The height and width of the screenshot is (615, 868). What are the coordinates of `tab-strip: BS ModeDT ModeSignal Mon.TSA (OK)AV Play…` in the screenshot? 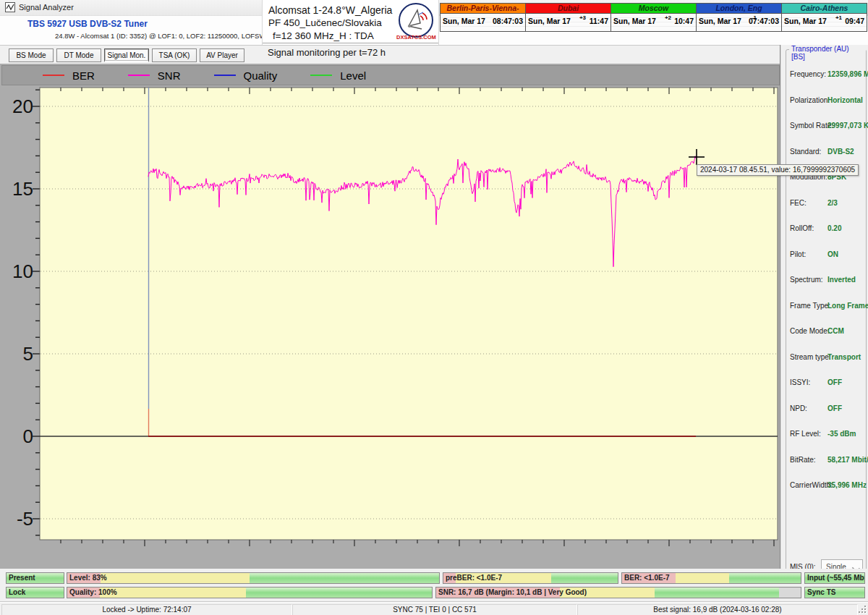 It's located at (390, 55).